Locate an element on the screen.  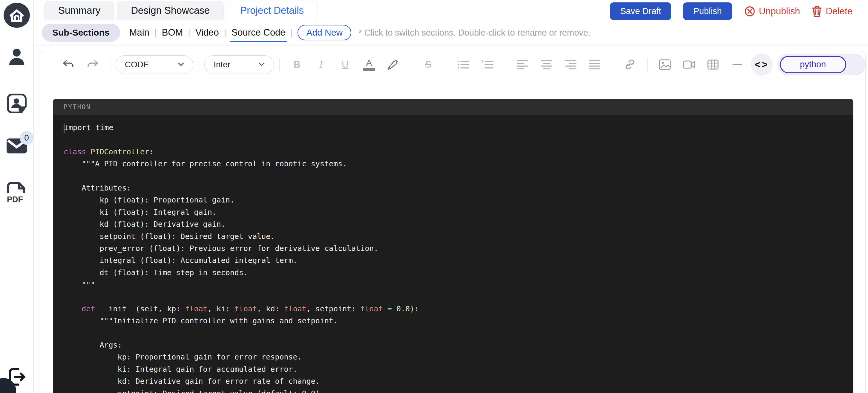
link-button is located at coordinates (630, 65).